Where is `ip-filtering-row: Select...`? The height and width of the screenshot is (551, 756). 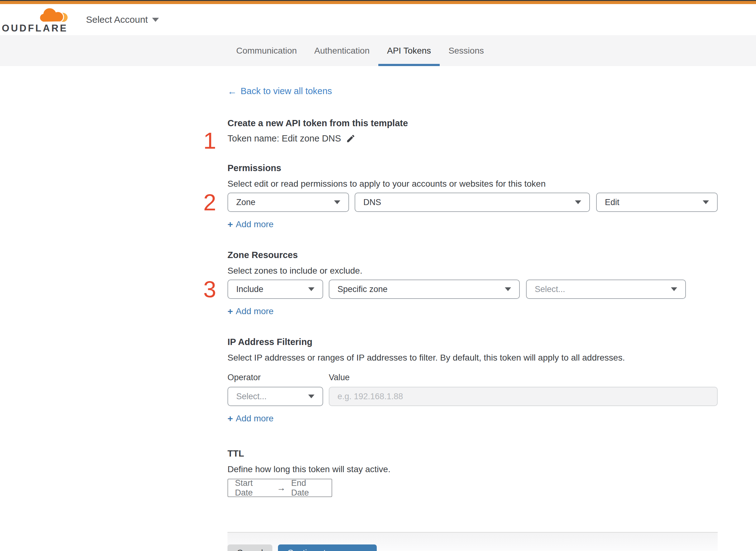 ip-filtering-row: Select... is located at coordinates (473, 397).